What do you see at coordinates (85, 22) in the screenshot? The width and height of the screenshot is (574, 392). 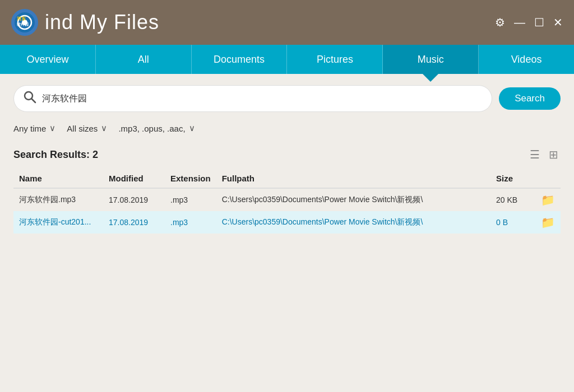 I see `title-left: 河东 软件园 ind My Files` at bounding box center [85, 22].